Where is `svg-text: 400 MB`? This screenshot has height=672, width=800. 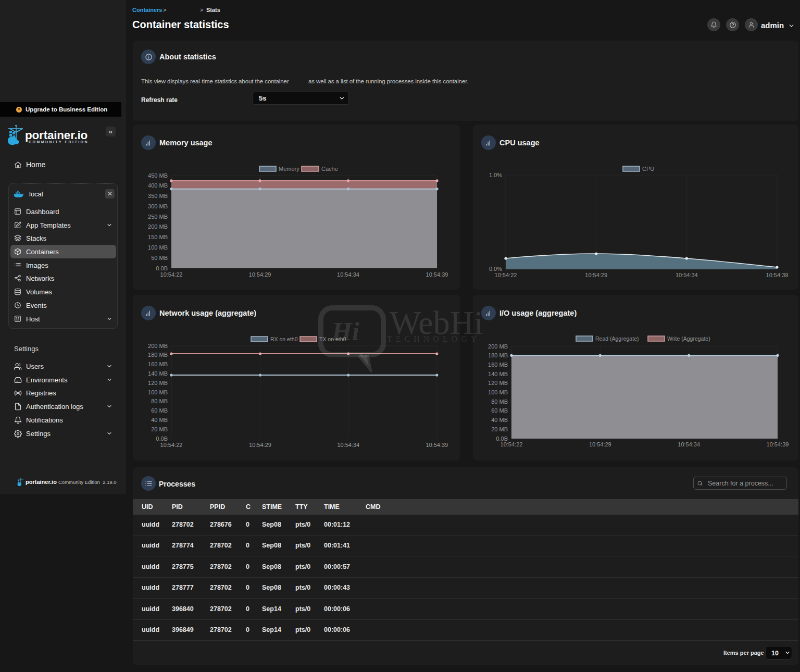
svg-text: 400 MB is located at coordinates (158, 185).